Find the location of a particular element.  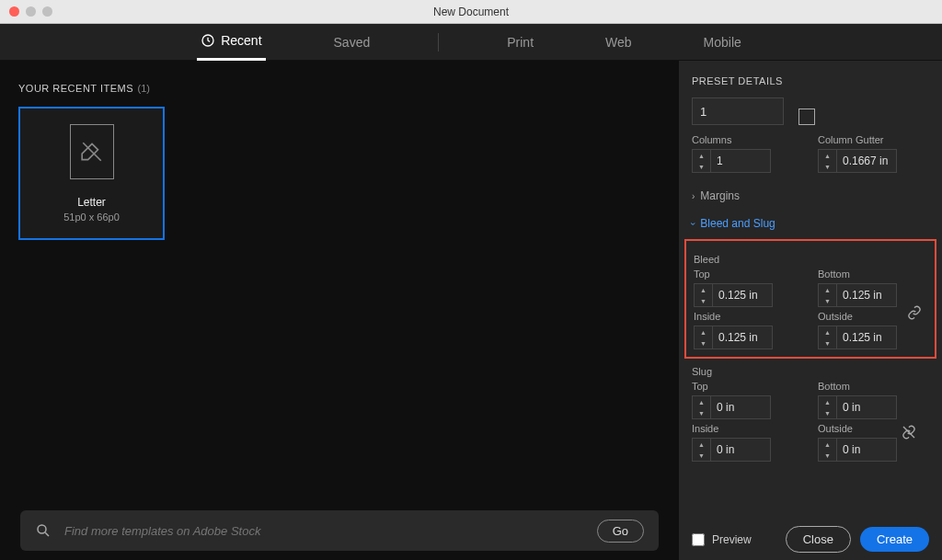

gutter-label: Column Gutter is located at coordinates (874, 140).